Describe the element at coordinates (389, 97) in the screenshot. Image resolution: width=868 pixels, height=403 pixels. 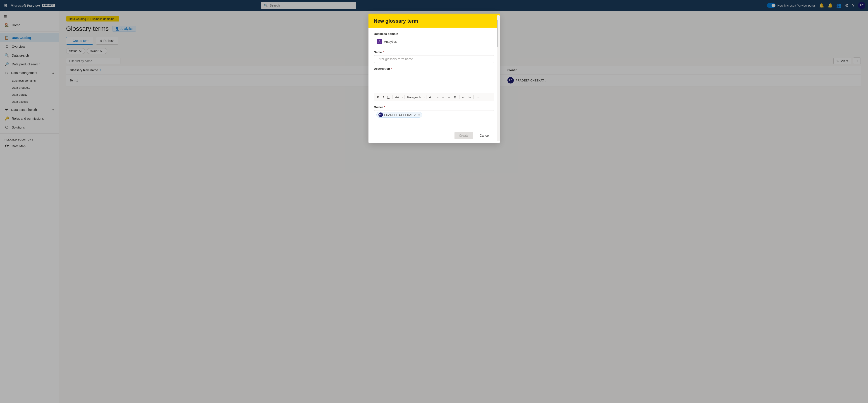
I see `underline-button: U` at that location.